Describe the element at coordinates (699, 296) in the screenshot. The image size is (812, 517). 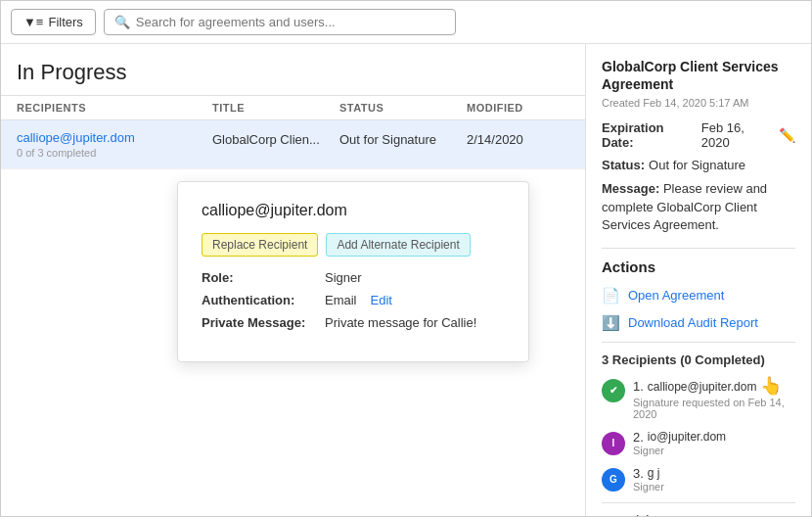
I see `open-agreement-action: 📄 Open Agreement` at that location.